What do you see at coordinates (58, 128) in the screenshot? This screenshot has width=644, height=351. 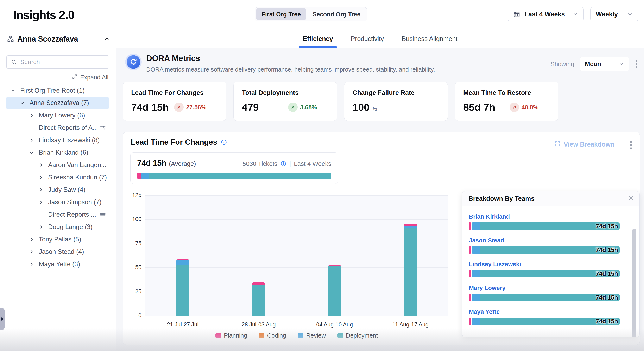 I see `tree-item: Direct Reports of A...` at bounding box center [58, 128].